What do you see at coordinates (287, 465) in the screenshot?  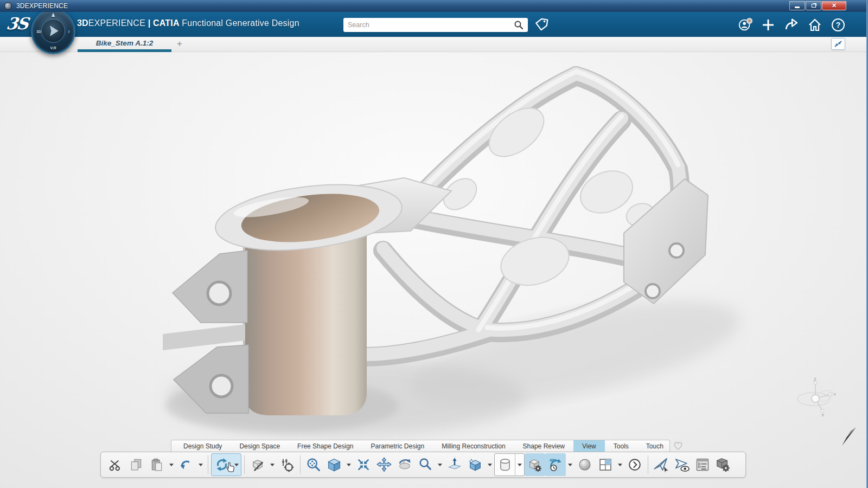 I see `sliders-target-icon` at bounding box center [287, 465].